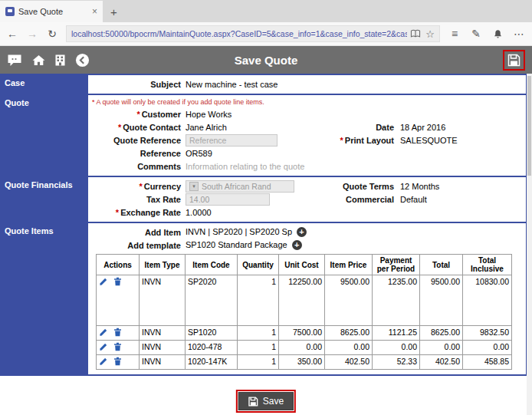 The image size is (532, 415). Describe the element at coordinates (302, 265) in the screenshot. I see `column-header-unit-cost: Unit Cost` at that location.